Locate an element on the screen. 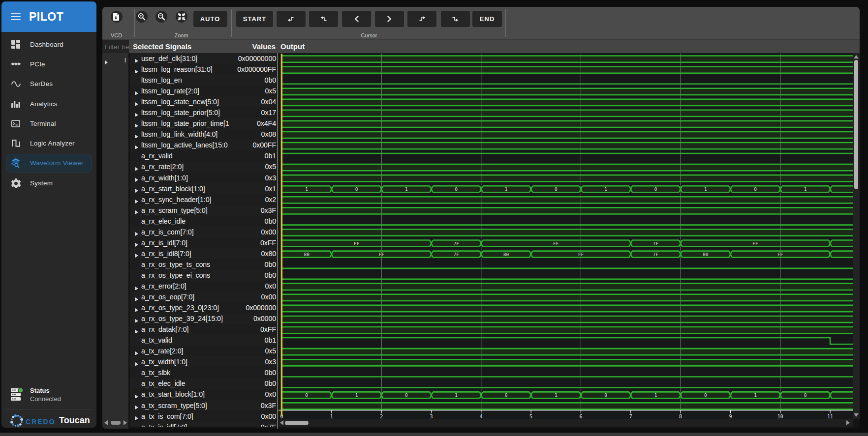 Image resolution: width=868 pixels, height=436 pixels. prev-transition-button is located at coordinates (356, 19).